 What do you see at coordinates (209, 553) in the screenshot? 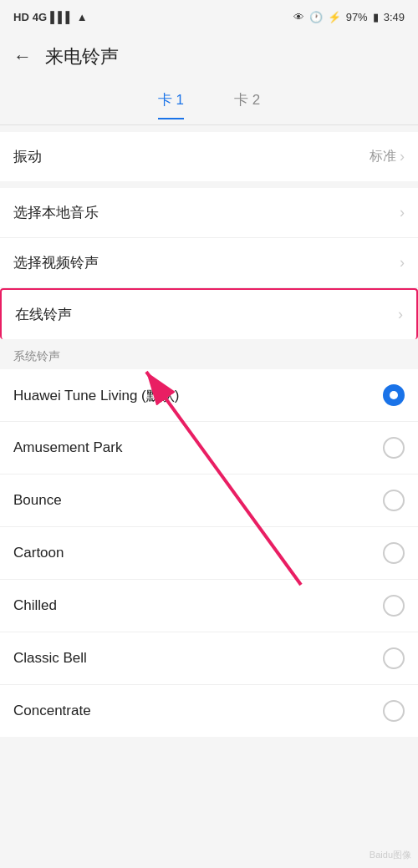
I see `ringtone-item-cartoon: Cartoon` at bounding box center [209, 553].